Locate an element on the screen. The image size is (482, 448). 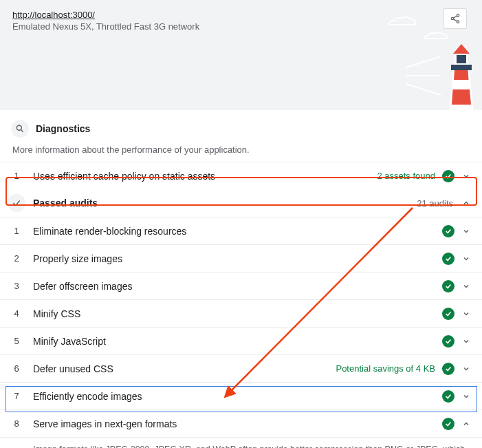
diagnostics-subtext: More information about the performance o… is located at coordinates (241, 151).